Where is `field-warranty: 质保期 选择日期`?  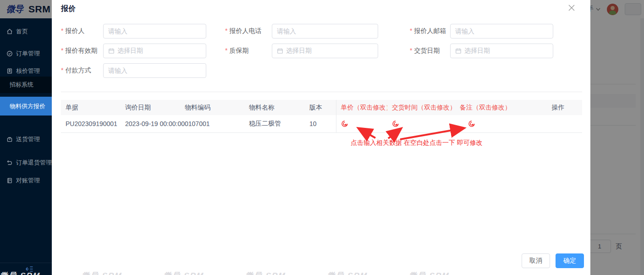
field-warranty: 质保期 选择日期 is located at coordinates (315, 51).